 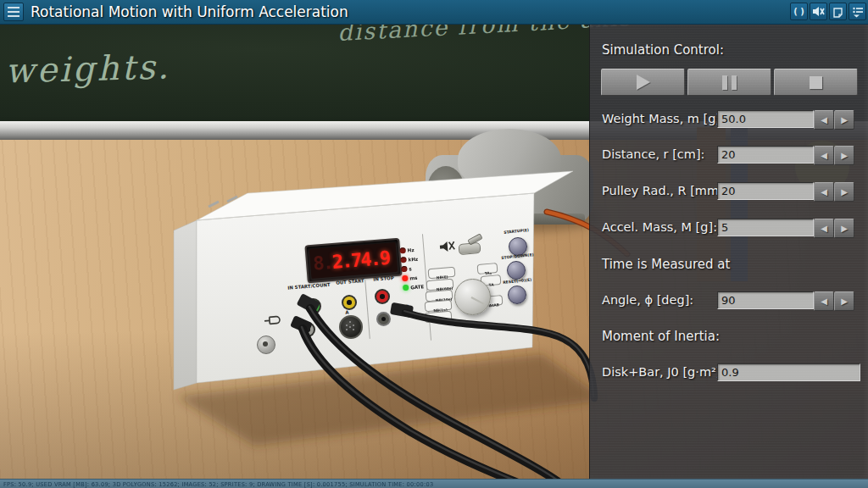 I want to click on title-bar: Rotational Motion with Uniform Accelerat…, so click(x=434, y=12).